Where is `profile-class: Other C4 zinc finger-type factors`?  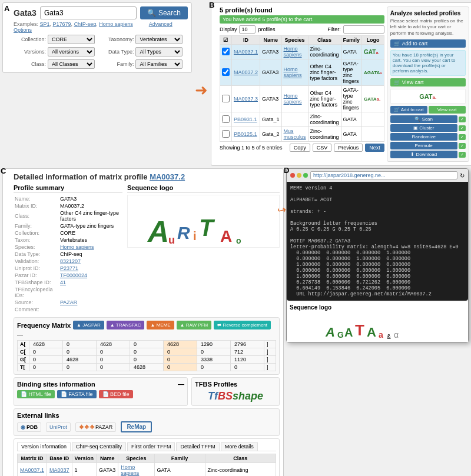 profile-class: Other C4 zinc finger-type factors is located at coordinates (324, 73).